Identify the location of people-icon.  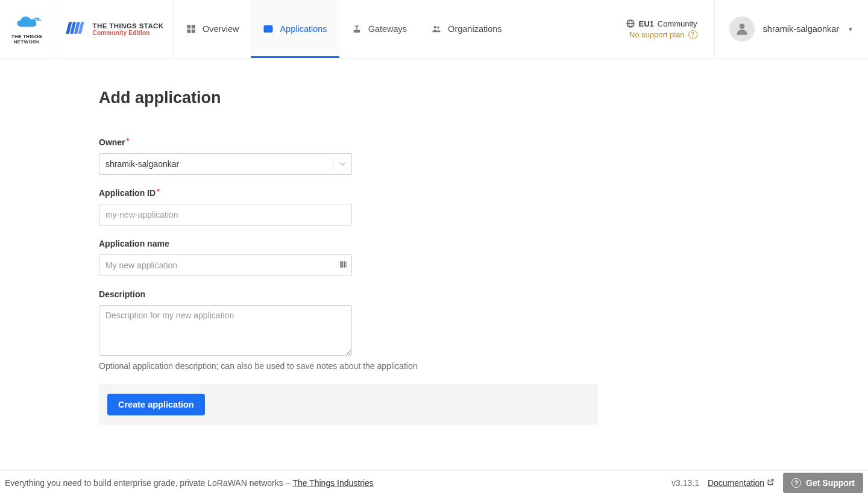
(436, 29).